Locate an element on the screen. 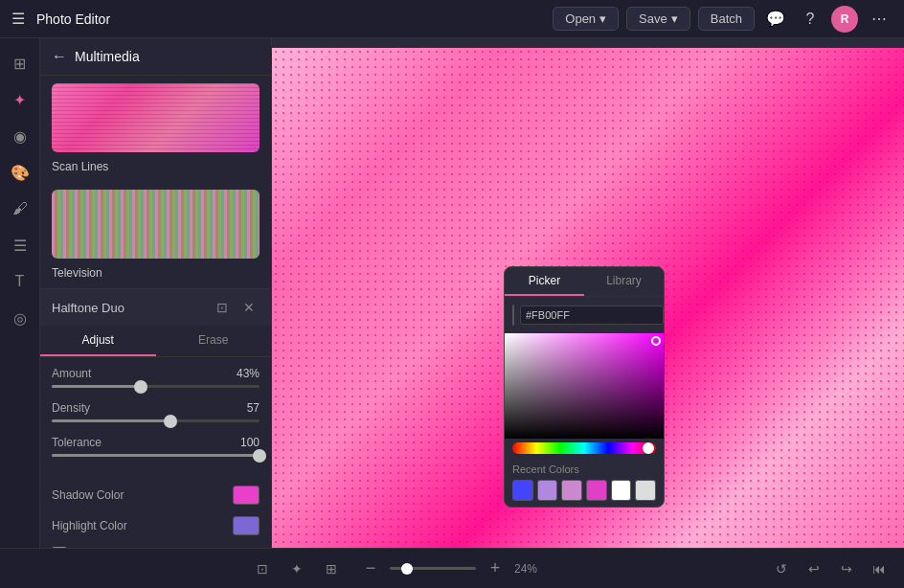 The width and height of the screenshot is (904, 588). halftone-title: Halftone Duo is located at coordinates (88, 308).